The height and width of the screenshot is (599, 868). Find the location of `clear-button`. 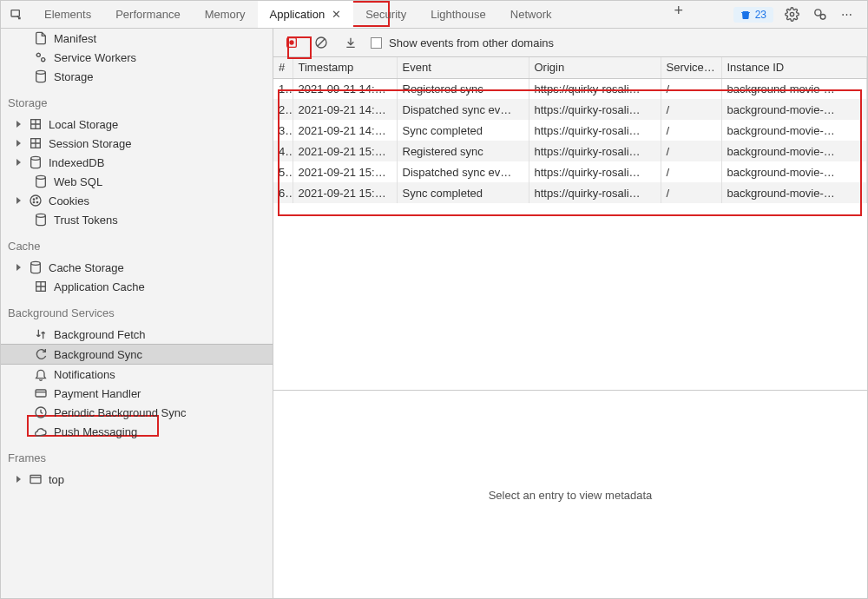

clear-button is located at coordinates (321, 43).